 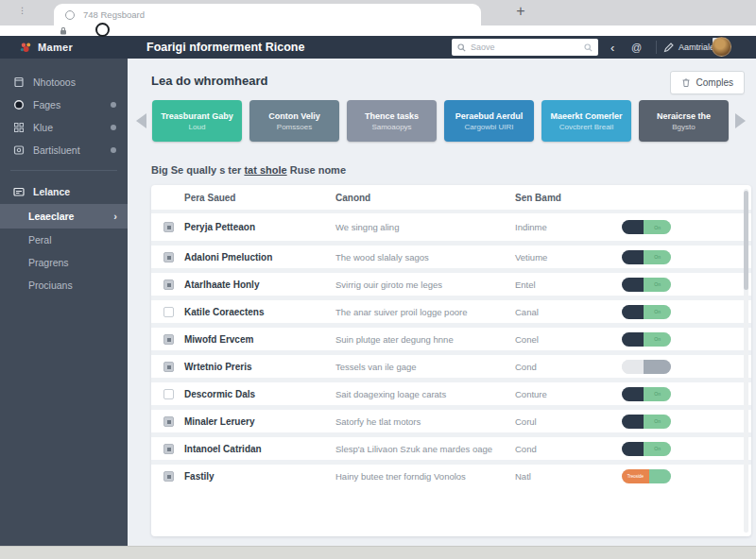 I want to click on row-description: Sait doagexing loage carats, so click(x=425, y=395).